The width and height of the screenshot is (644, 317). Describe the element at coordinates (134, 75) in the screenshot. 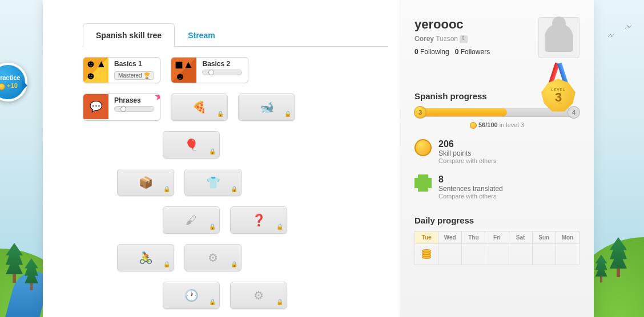

I see `mastered-badge: Mastered 🏆` at that location.